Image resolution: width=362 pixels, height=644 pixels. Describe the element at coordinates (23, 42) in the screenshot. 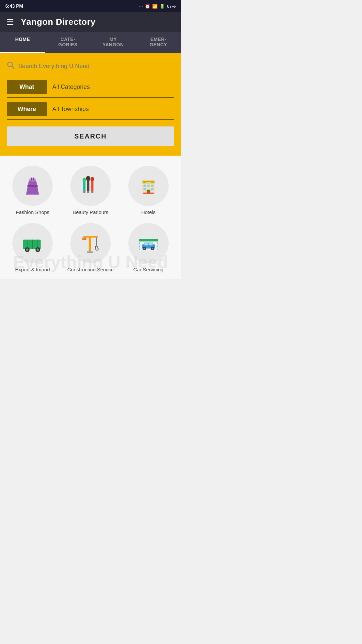

I see `tab-home: HOME` at that location.